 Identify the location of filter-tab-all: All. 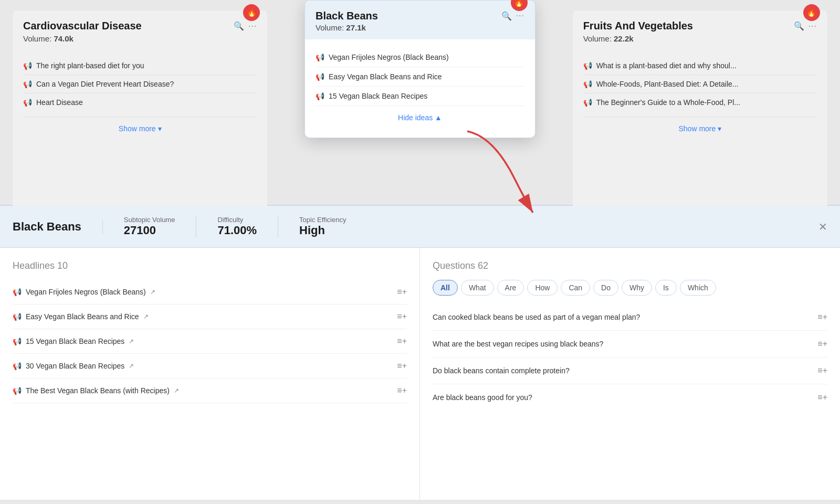
(445, 288).